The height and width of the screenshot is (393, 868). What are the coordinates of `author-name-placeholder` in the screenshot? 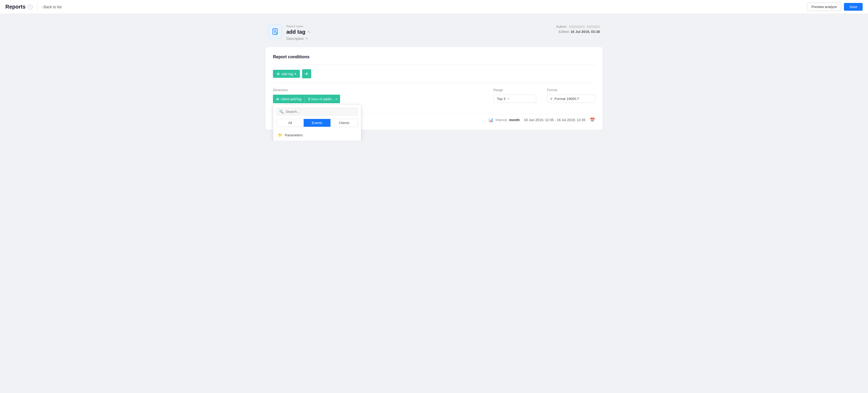 It's located at (577, 27).